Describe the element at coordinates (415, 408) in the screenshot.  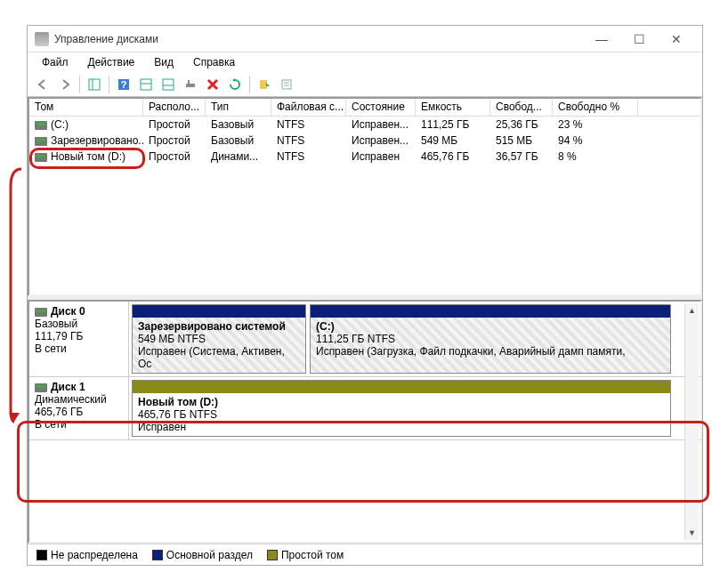
I see `partitions: Новый том (D:) 465,76 ГБ NTFS Исправен` at that location.